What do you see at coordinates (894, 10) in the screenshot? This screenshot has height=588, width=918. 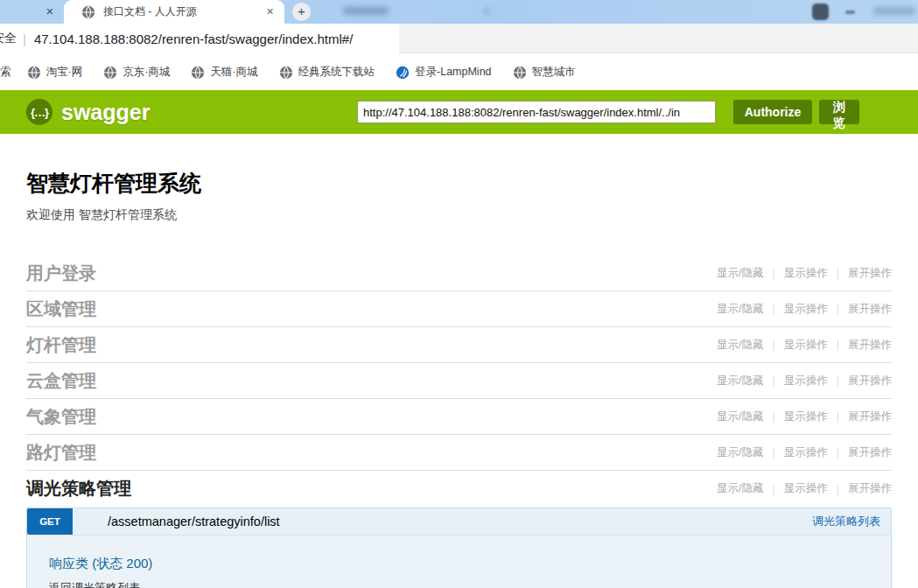 I see `window-controls-blur` at bounding box center [894, 10].